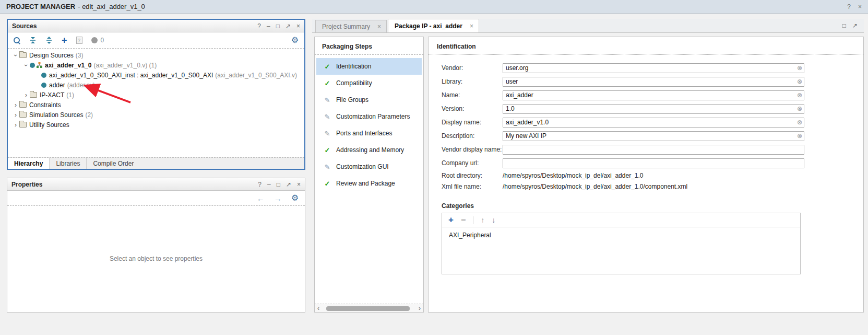 The width and height of the screenshot is (868, 335). I want to click on tree-item-design-sources: › Design Sources (3), so click(156, 55).